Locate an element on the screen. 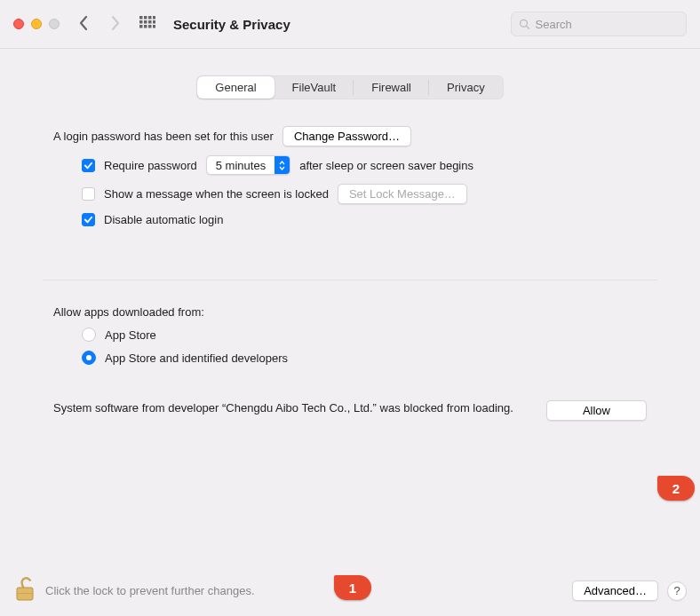 The width and height of the screenshot is (700, 616). search-input is located at coordinates (608, 25).